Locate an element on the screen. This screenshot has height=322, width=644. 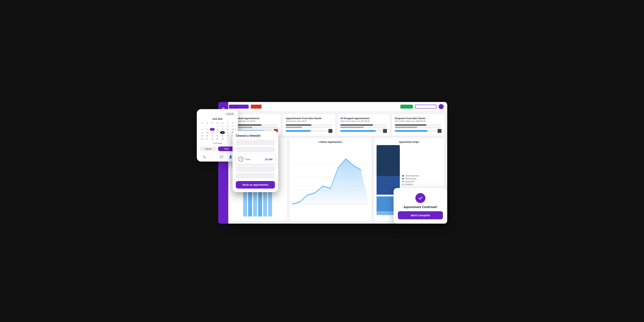
cal-cell: 11 is located at coordinates (232, 130).